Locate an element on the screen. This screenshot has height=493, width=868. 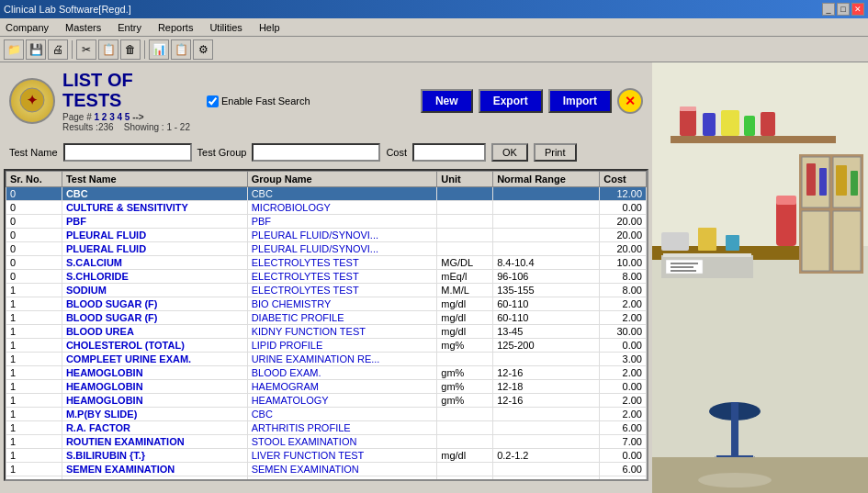
toolbar-btn-2: 💾 is located at coordinates (36, 50).